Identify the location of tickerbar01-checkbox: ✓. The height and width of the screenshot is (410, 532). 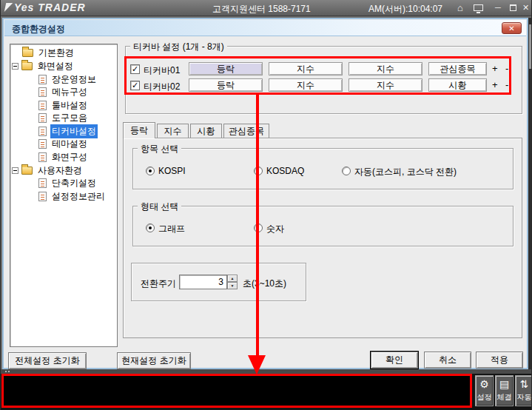
(135, 70).